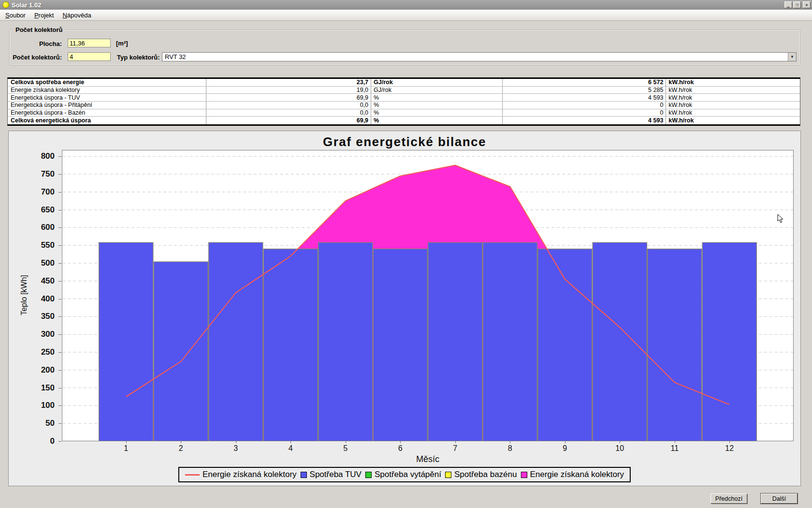  I want to click on table-cell: 6 572, so click(585, 82).